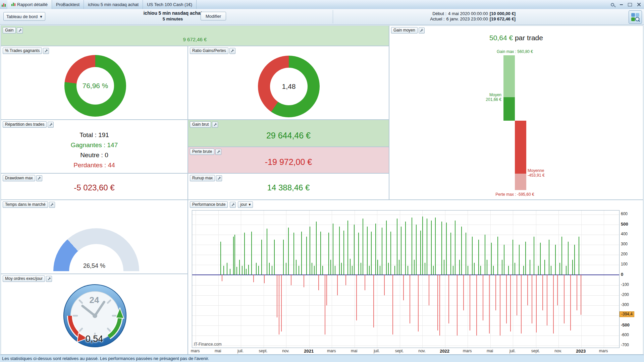  I want to click on trade-repartition-stats: Total : 191 Gagnantes : 147 Neutre : 0 P…, so click(94, 150).